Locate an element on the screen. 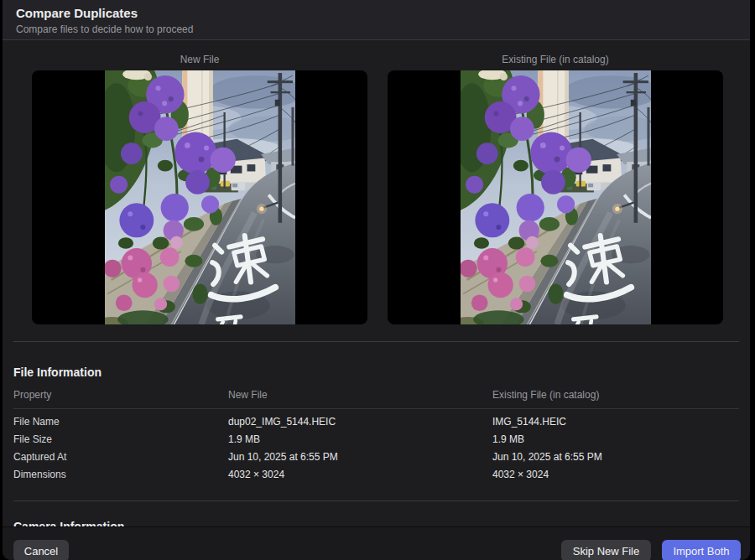 Image resolution: width=755 pixels, height=560 pixels. page-subtitle: Compare files to decide how to proceed is located at coordinates (376, 29).